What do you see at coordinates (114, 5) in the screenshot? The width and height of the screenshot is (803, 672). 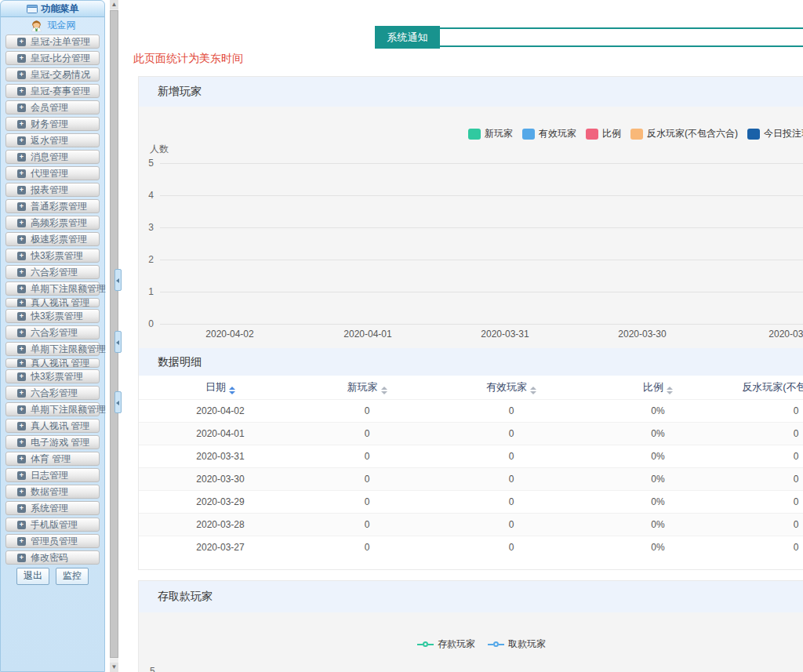 I see `scroll-up-arrow-icon: ▲` at bounding box center [114, 5].